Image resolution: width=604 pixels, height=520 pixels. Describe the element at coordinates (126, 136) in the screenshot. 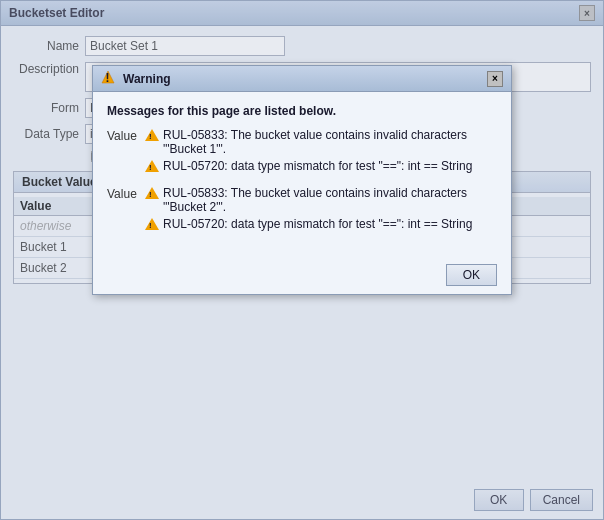

I see `value-label-1: Value` at that location.